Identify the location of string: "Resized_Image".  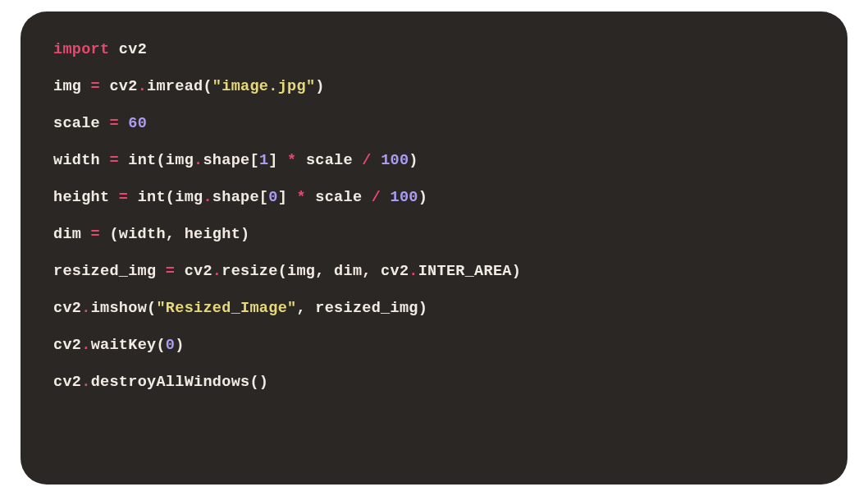
(226, 309).